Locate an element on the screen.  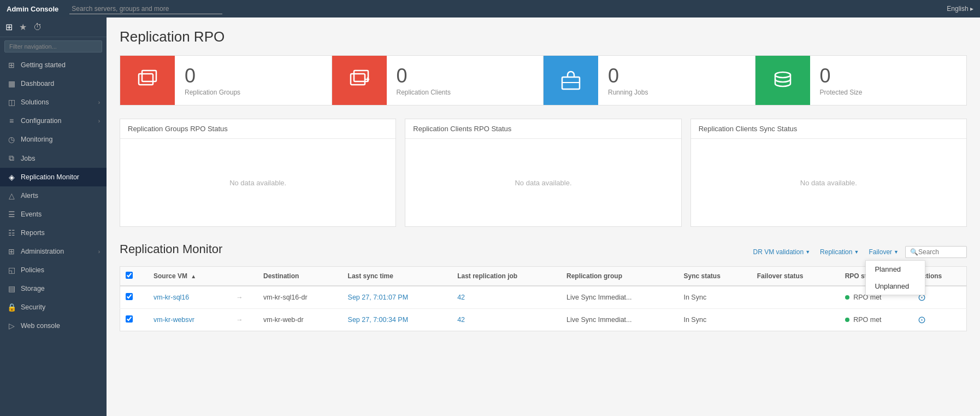
sidebar-item-storage: ▤ Storage is located at coordinates (54, 289).